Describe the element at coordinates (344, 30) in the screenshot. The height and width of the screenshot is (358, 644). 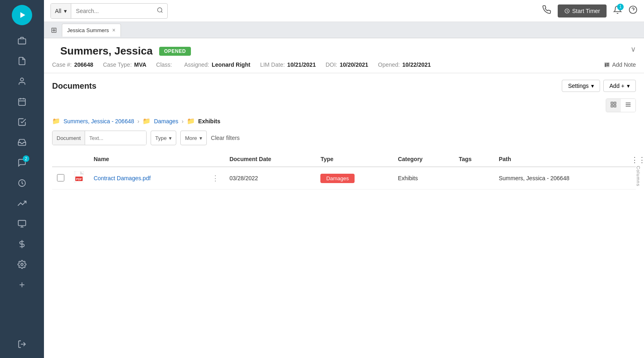
I see `tabbar: ⊞ Jessica Summers ×` at that location.